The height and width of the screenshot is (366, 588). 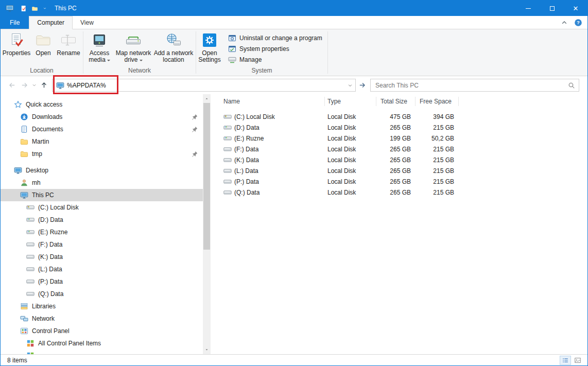 I want to click on file-row-p-data: (P:) DataLocal Disk265 GB215 GB, so click(x=335, y=181).